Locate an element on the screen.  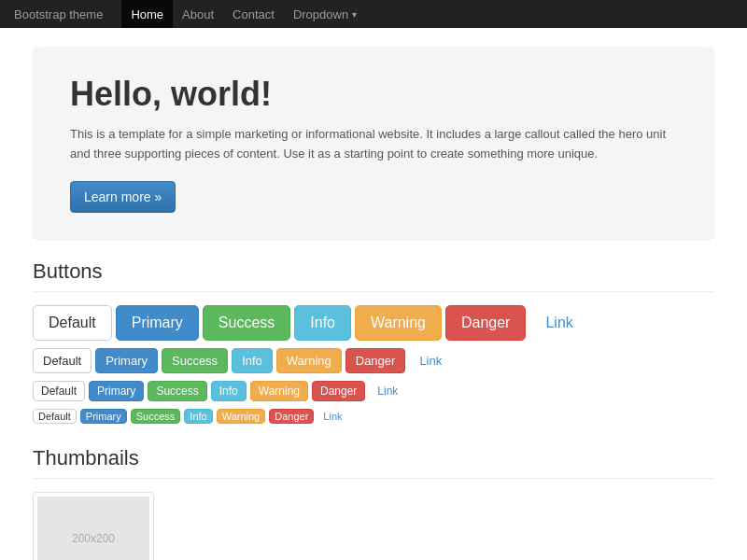
btn-success-xs: Success is located at coordinates (156, 416).